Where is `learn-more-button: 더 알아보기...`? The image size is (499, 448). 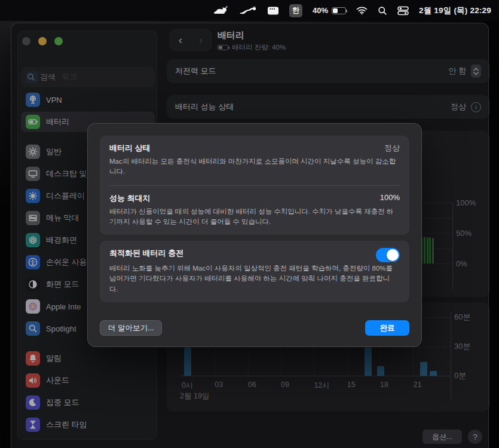 learn-more-button: 더 알아보기... is located at coordinates (131, 328).